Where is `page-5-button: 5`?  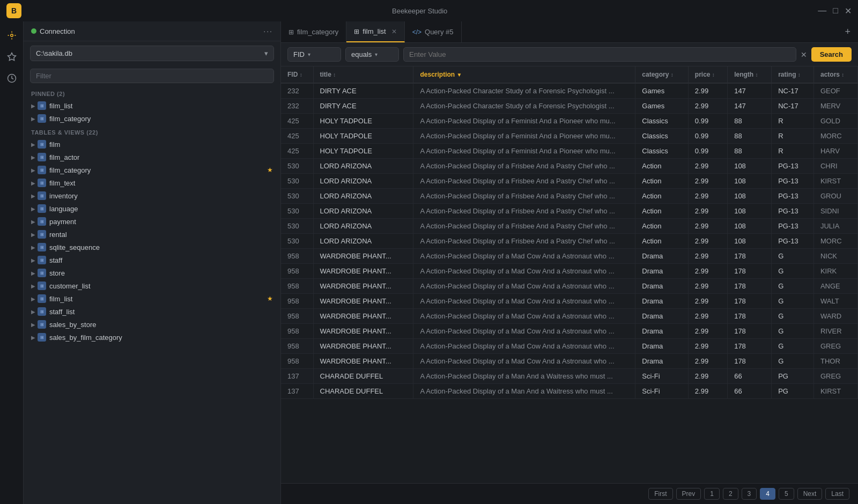
page-5-button: 5 is located at coordinates (786, 494).